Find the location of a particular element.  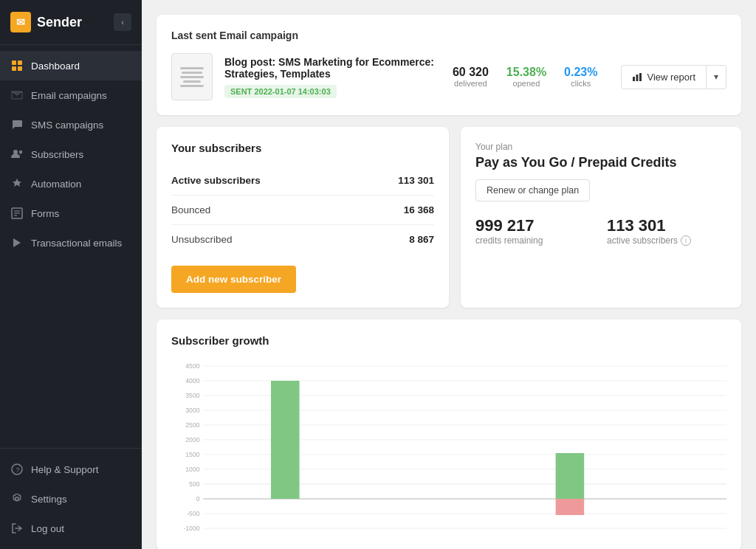

sidebar-item-help: ? Help & Support is located at coordinates (71, 469).